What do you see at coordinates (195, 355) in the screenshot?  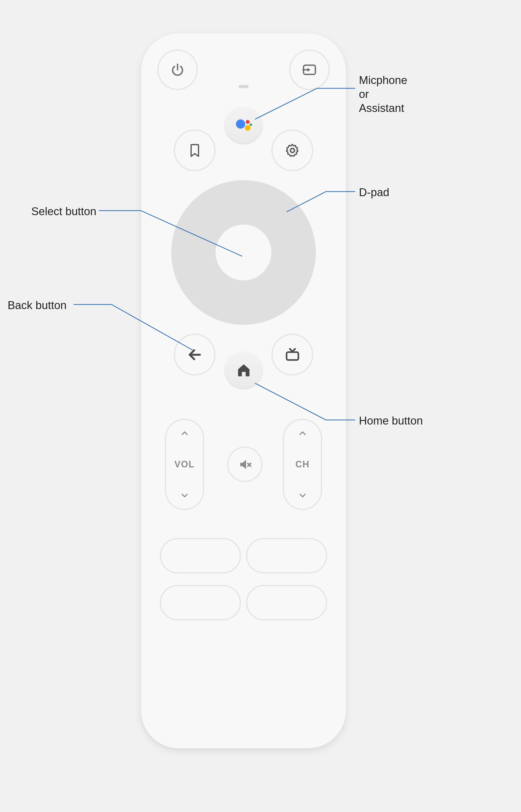 I see `back-button` at bounding box center [195, 355].